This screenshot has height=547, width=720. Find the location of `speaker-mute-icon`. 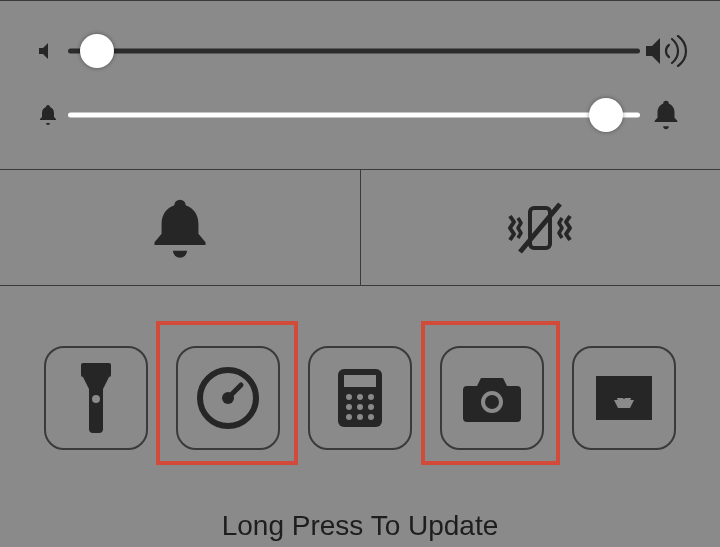

speaker-mute-icon is located at coordinates (48, 51).